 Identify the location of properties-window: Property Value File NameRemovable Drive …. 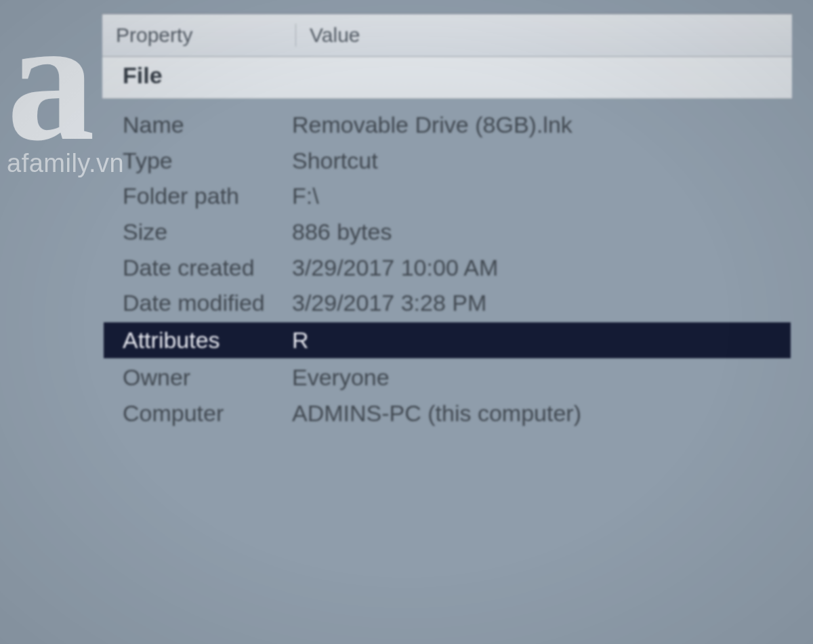
(447, 14).